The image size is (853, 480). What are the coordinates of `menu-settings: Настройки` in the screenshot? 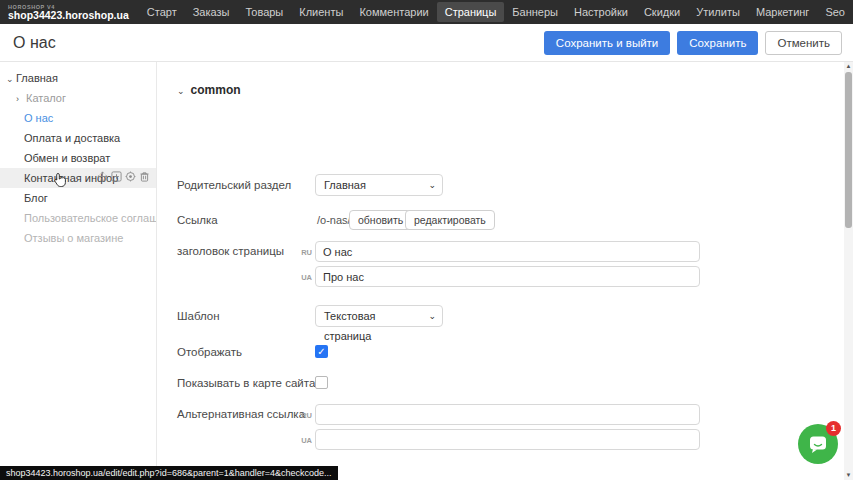 It's located at (601, 12).